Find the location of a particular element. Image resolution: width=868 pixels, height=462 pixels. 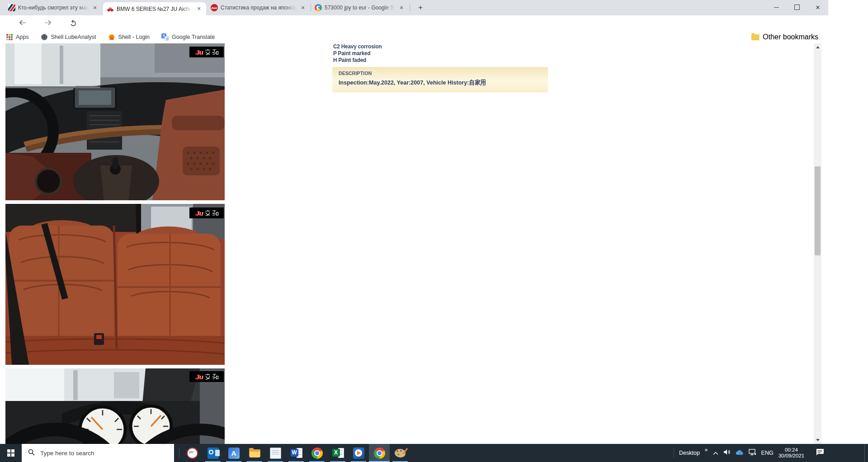

browser-toolbar: Not secure bids.b-pro.ca/st-fo6haXk6Oede… is located at coordinates (414, 23).